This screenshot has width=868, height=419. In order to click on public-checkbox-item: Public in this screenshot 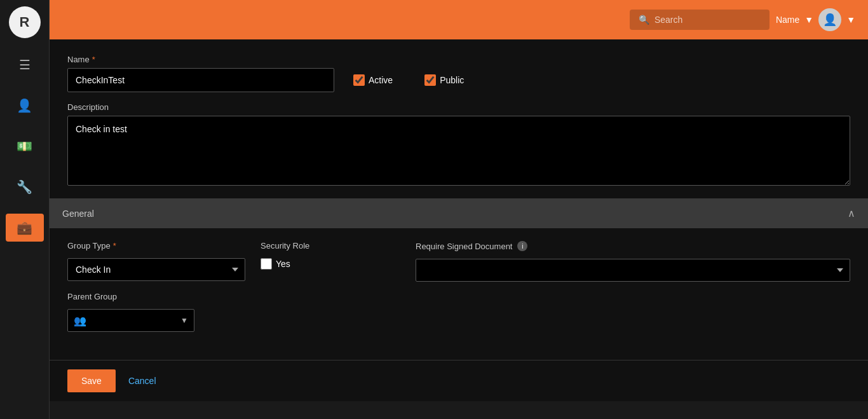, I will do `click(444, 80)`.